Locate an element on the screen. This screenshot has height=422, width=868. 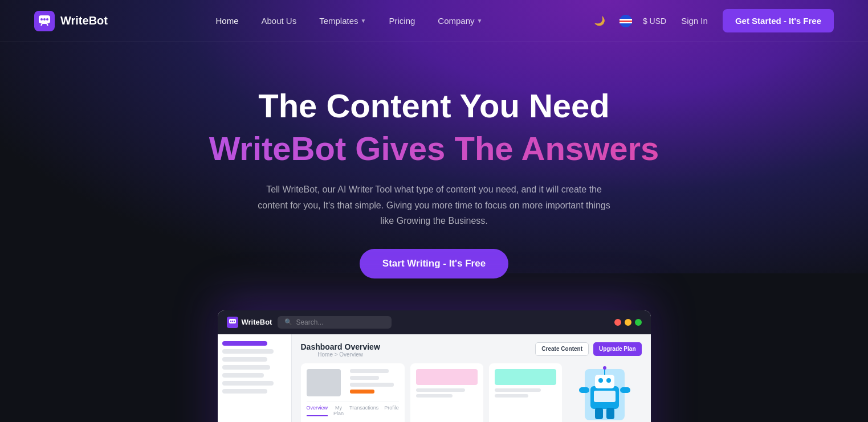
nav-links: Home About Us Templates ▼ Pricing Compan… is located at coordinates (349, 21).